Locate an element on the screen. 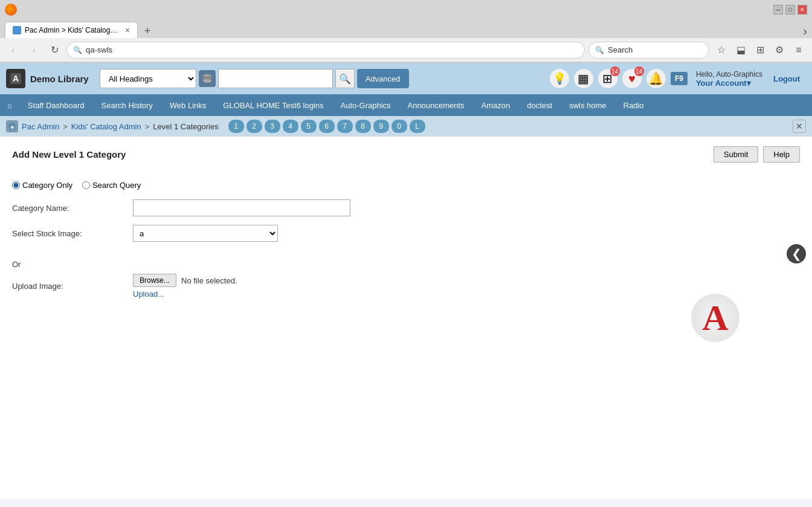  barcode-icon-button: ▦ is located at coordinates (584, 79).